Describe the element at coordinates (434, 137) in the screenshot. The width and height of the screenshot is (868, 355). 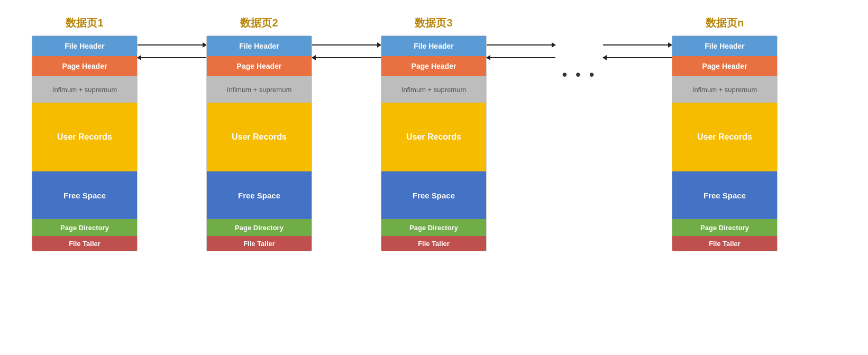
I see `page3-user-records: User Records` at that location.